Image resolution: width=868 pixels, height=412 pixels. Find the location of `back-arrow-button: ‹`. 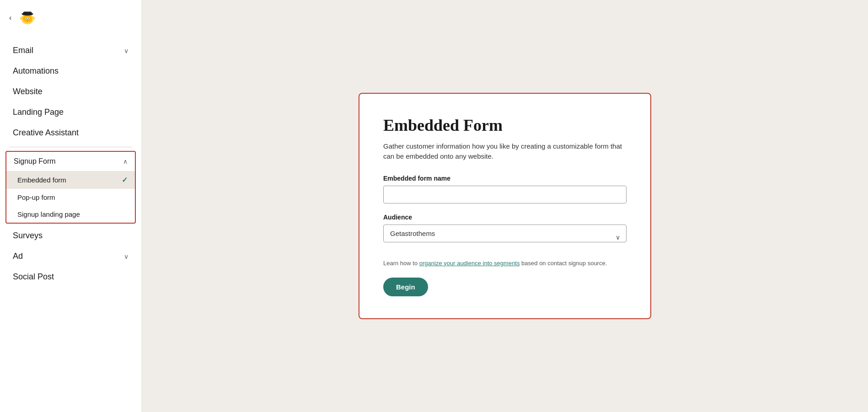

back-arrow-button: ‹ is located at coordinates (10, 18).